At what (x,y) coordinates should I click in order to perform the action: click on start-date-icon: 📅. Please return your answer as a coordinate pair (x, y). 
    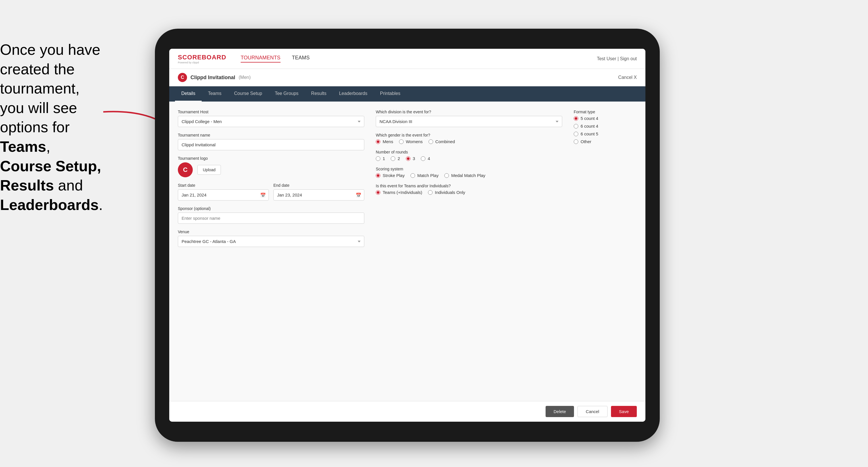
    Looking at the image, I should click on (263, 195).